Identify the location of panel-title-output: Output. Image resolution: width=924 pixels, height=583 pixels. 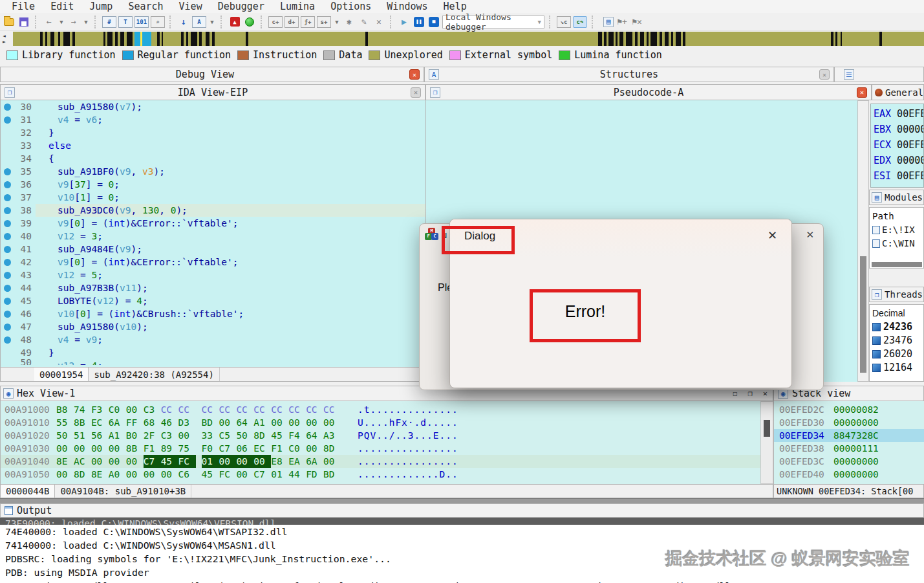
(462, 511).